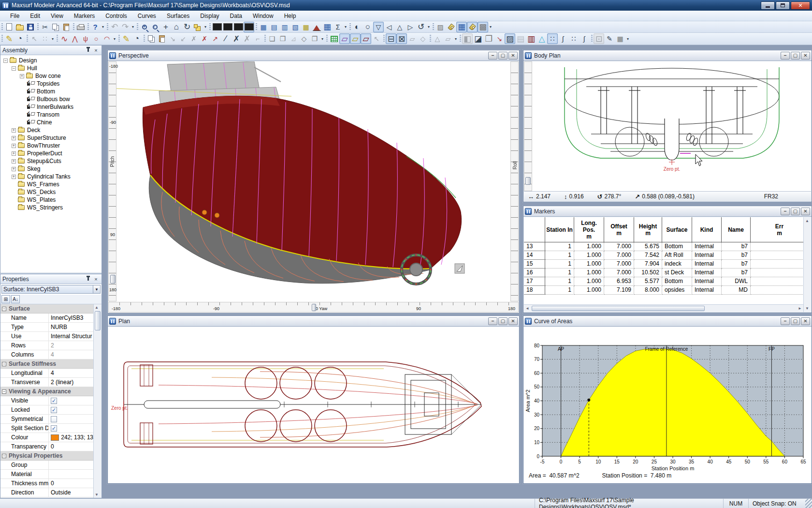 This screenshot has height=508, width=812. What do you see at coordinates (34, 39) in the screenshot?
I see `select-arrow-button: ↖` at bounding box center [34, 39].